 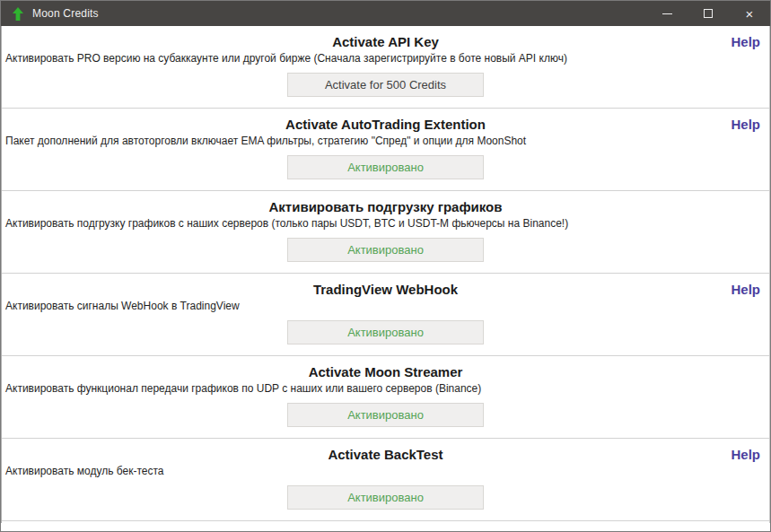 What do you see at coordinates (386, 141) in the screenshot?
I see `section-description: Пакет дополнений для автоторговли включа…` at bounding box center [386, 141].